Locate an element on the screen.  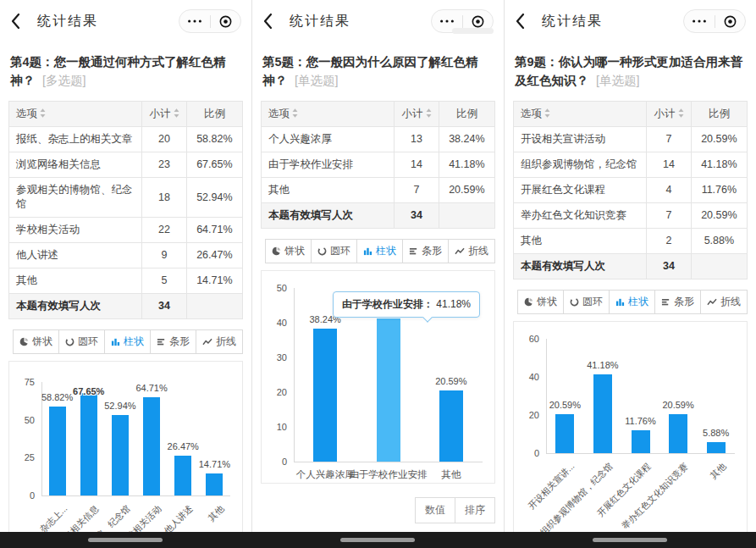
page-title: 统计结果 is located at coordinates (68, 22).